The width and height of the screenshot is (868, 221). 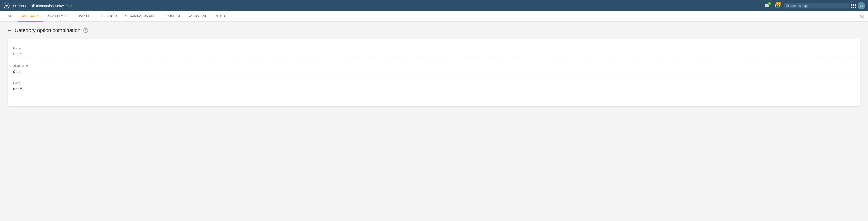 What do you see at coordinates (434, 55) in the screenshot?
I see `name-value: 0-11m` at bounding box center [434, 55].